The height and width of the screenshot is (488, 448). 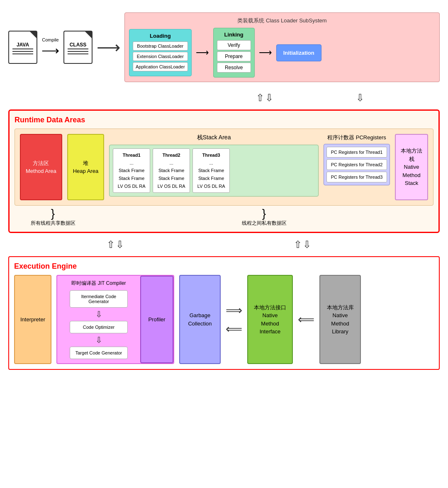 I want to click on jit-arrow2: ⇩, so click(x=99, y=340).